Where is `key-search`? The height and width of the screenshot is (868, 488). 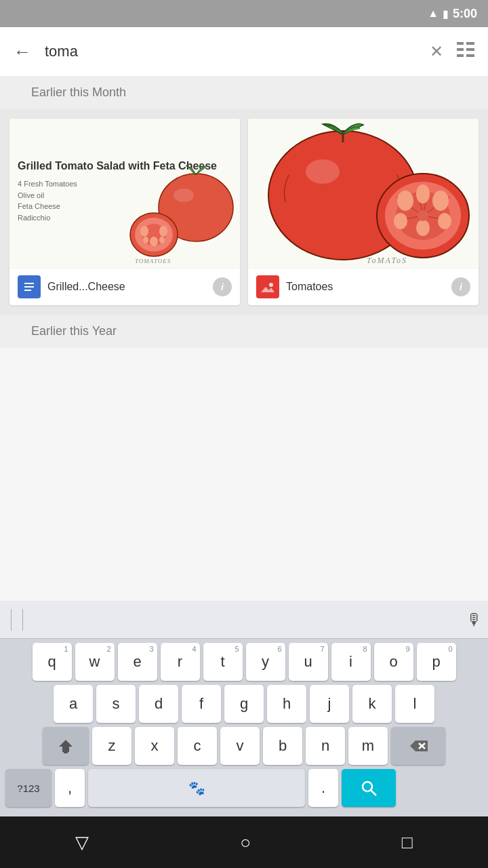
key-search is located at coordinates (369, 788).